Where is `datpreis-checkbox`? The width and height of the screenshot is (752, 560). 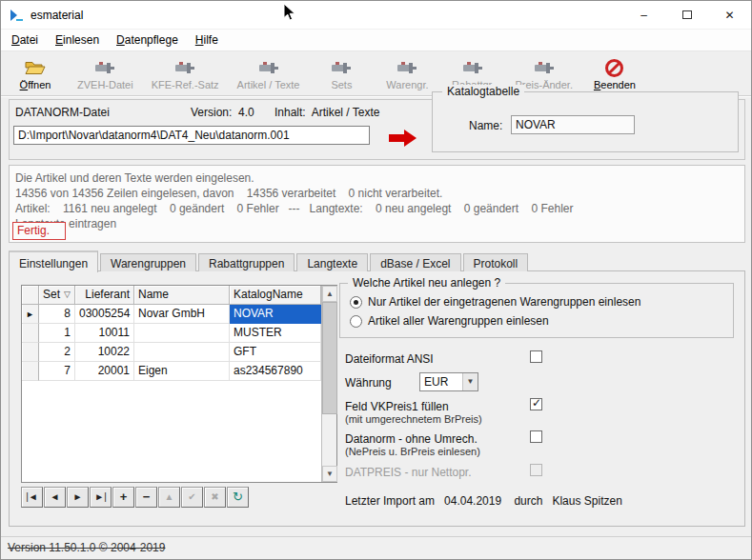 datpreis-checkbox is located at coordinates (536, 470).